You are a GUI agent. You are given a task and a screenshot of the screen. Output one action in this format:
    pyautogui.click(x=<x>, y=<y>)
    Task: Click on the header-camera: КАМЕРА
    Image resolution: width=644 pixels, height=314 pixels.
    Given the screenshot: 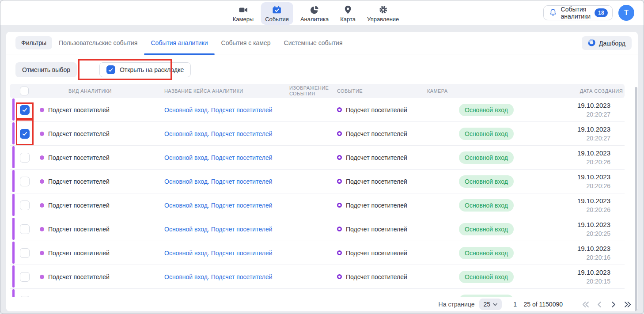 What is the action you would take?
    pyautogui.click(x=498, y=91)
    